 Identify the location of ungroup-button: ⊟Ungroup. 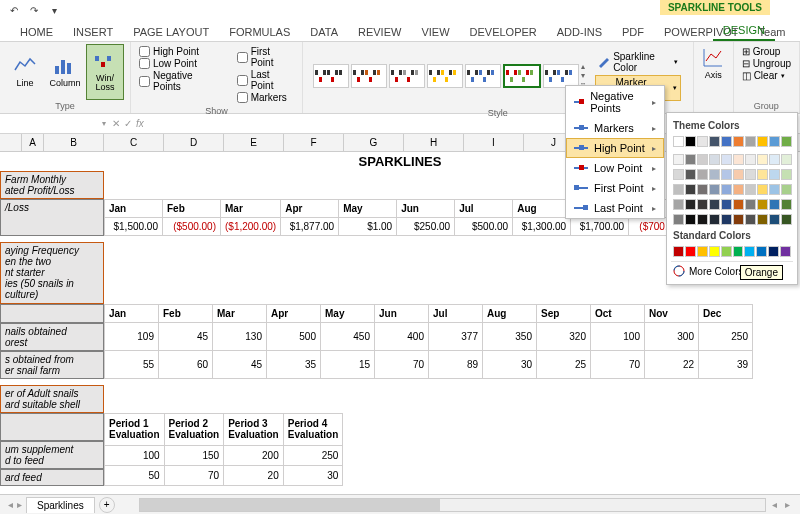
(766, 64).